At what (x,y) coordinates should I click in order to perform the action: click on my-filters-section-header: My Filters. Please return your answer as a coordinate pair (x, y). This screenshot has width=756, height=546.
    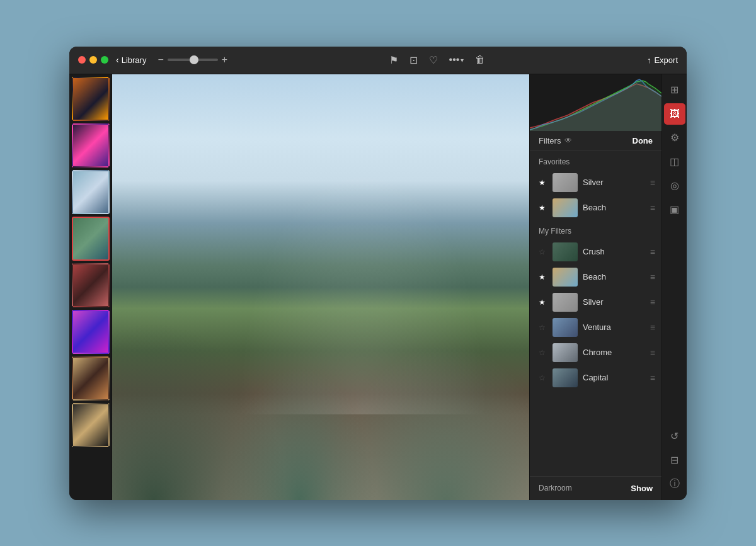
    Looking at the image, I should click on (596, 230).